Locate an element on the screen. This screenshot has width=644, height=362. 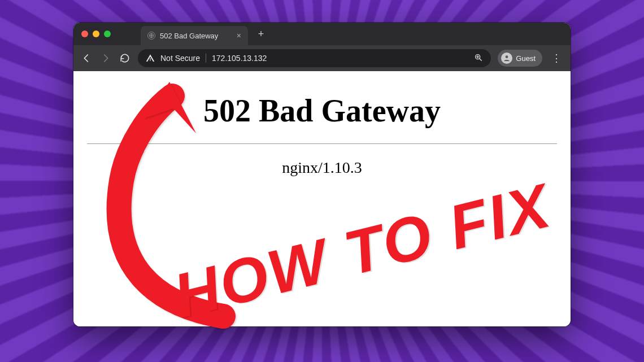
tab-strip: 502 Bad Gateway × + is located at coordinates (204, 34).